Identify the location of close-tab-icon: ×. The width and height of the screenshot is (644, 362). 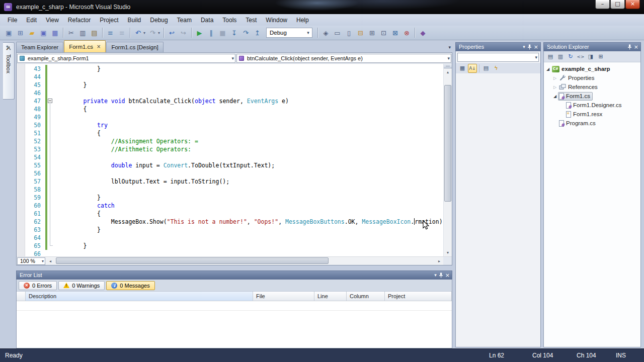
(99, 46).